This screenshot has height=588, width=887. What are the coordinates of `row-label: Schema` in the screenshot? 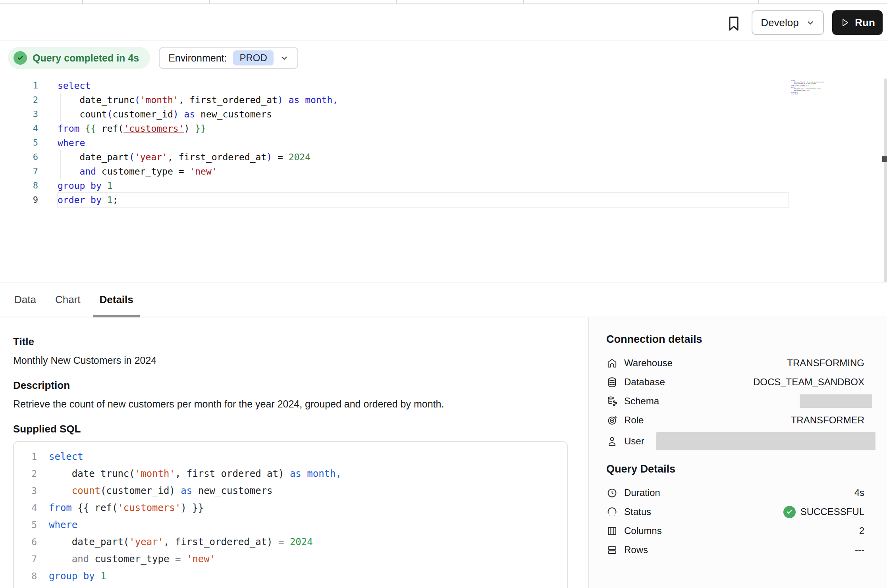 It's located at (642, 401).